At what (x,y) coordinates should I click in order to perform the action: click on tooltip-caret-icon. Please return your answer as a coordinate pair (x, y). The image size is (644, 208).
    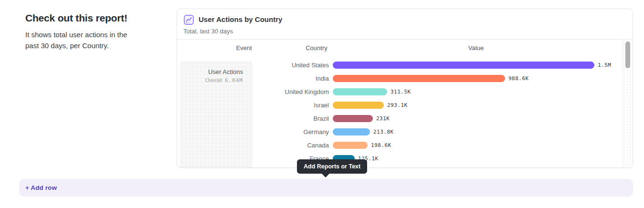
    Looking at the image, I should click on (326, 176).